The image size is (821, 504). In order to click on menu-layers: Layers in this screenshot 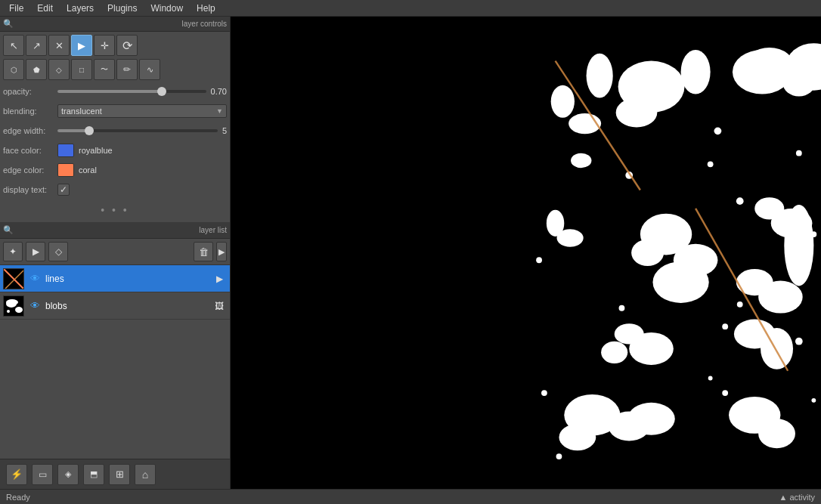, I will do `click(80, 8)`.